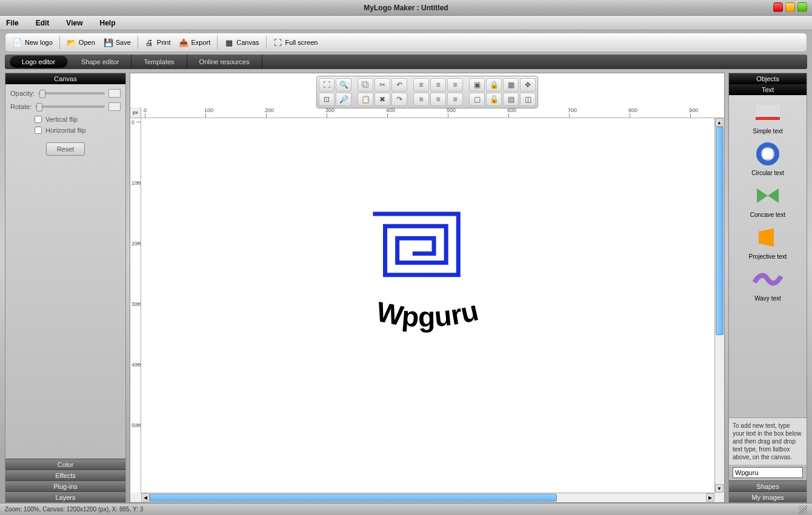  Describe the element at coordinates (382, 99) in the screenshot. I see `delete-icon: ✖` at that location.